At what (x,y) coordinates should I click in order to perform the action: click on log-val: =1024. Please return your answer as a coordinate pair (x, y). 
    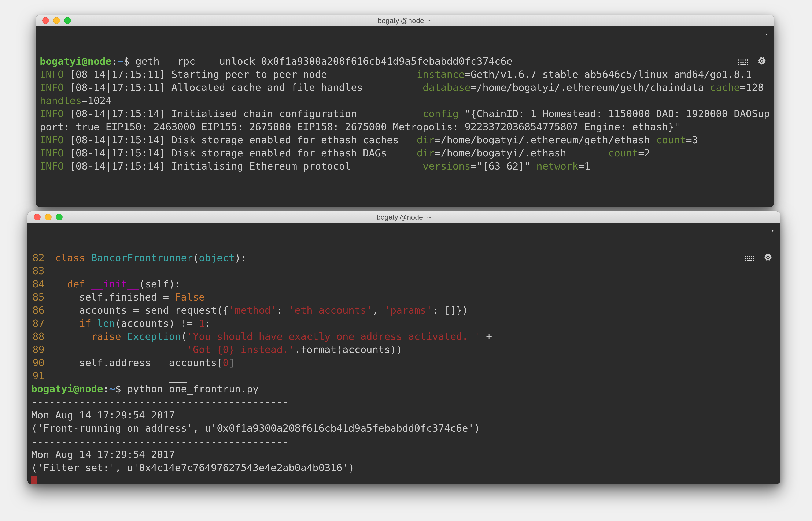
    Looking at the image, I should click on (96, 100).